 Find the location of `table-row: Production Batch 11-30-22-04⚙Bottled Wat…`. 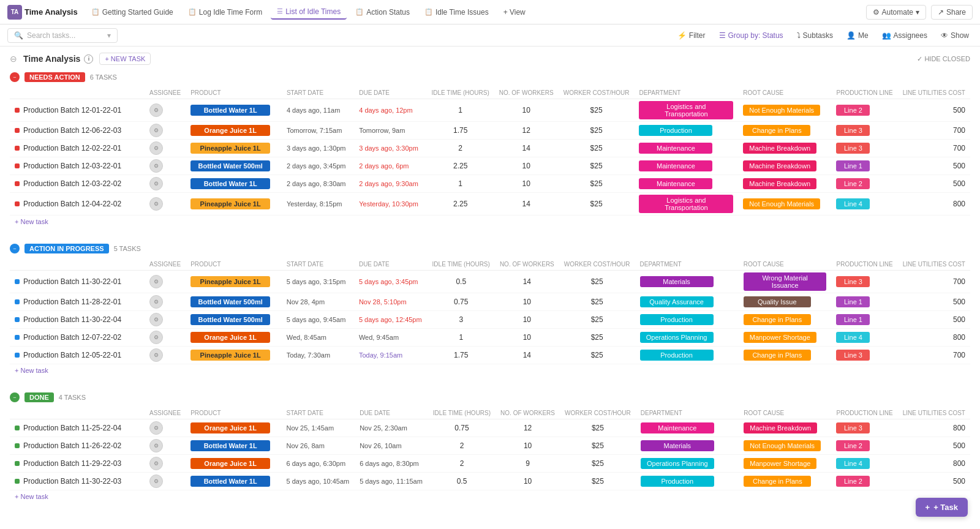

table-row: Production Batch 11-30-22-04⚙Bottled Wat… is located at coordinates (490, 320).